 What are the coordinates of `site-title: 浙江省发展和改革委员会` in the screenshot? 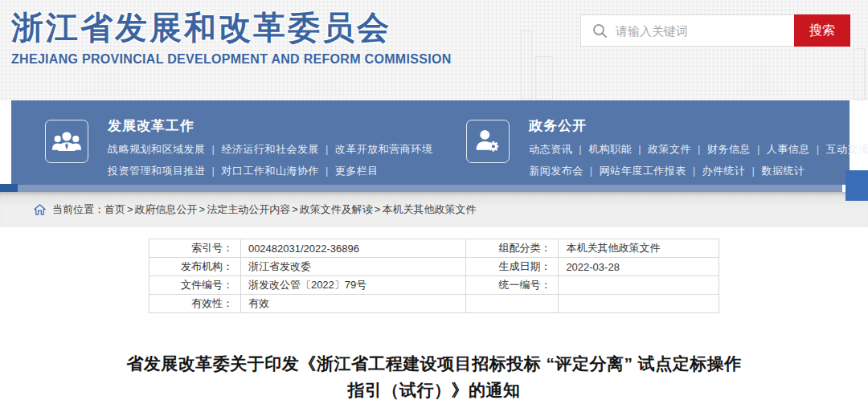 It's located at (231, 27).